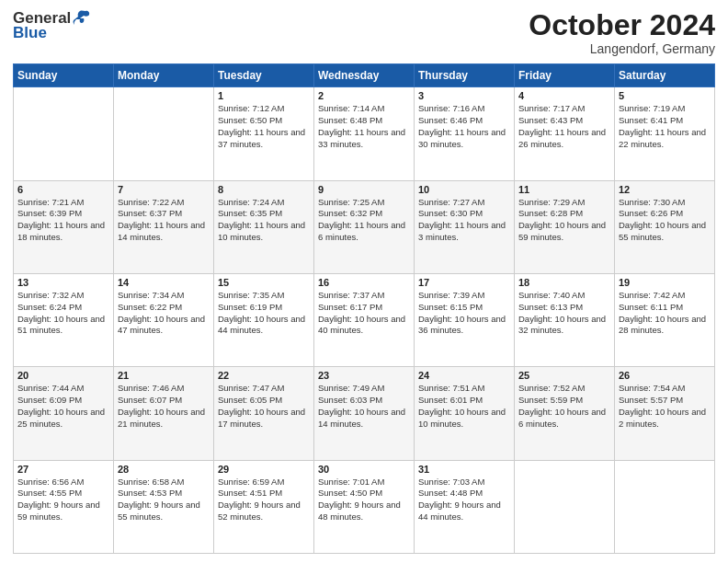 Image resolution: width=728 pixels, height=563 pixels. What do you see at coordinates (64, 75) in the screenshot?
I see `weekday-header: Sunday` at bounding box center [64, 75].